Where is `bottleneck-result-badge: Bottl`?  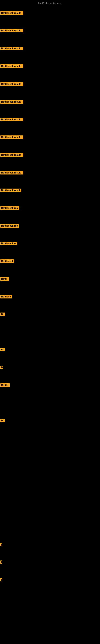
bottleneck-result-badge: Bottl is located at coordinates (4, 279).